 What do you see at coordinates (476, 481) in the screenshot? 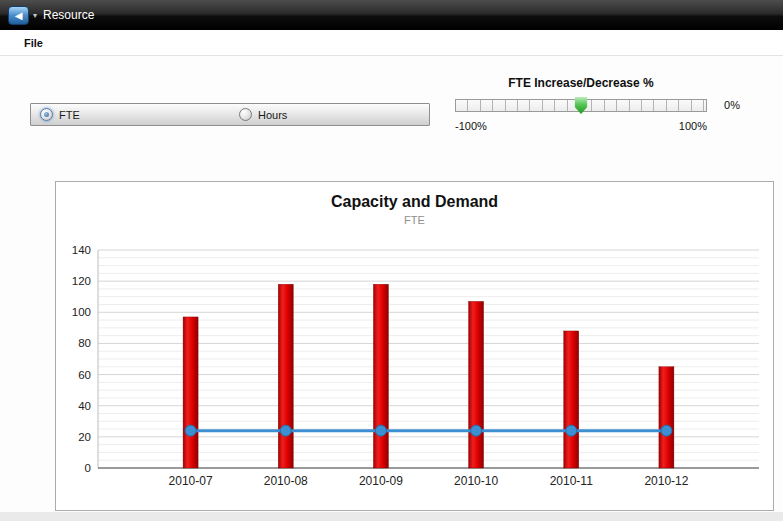
I see `svg-text: 2010-10` at bounding box center [476, 481].